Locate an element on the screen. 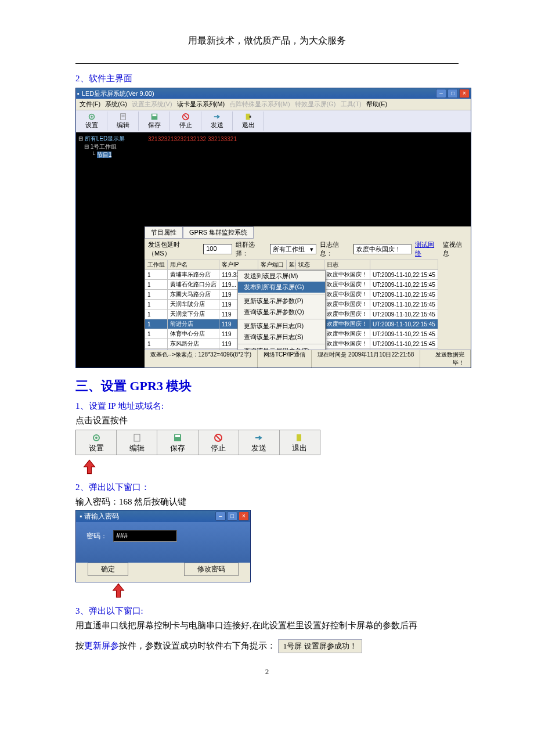  tree-item: 节目1 is located at coordinates (104, 154).